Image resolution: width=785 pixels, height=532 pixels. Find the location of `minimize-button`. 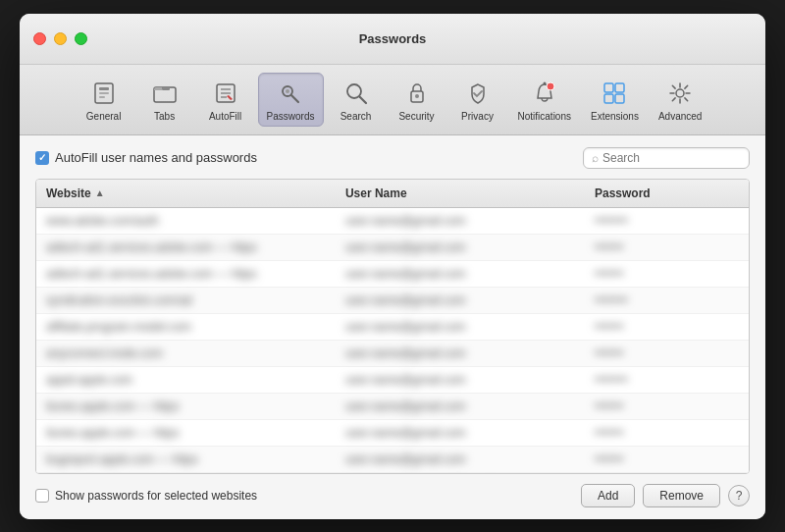

minimize-button is located at coordinates (61, 39).